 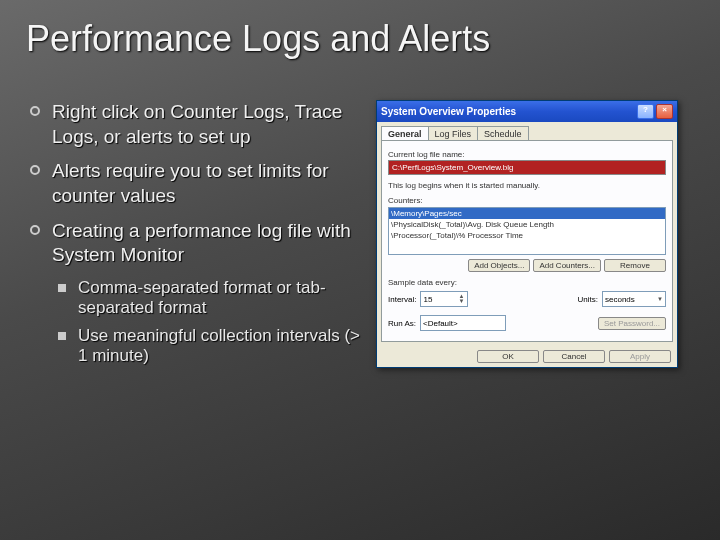 I want to click on bullet-item: Right click on Counter Logs, Trace Logs,…, so click(x=196, y=124).